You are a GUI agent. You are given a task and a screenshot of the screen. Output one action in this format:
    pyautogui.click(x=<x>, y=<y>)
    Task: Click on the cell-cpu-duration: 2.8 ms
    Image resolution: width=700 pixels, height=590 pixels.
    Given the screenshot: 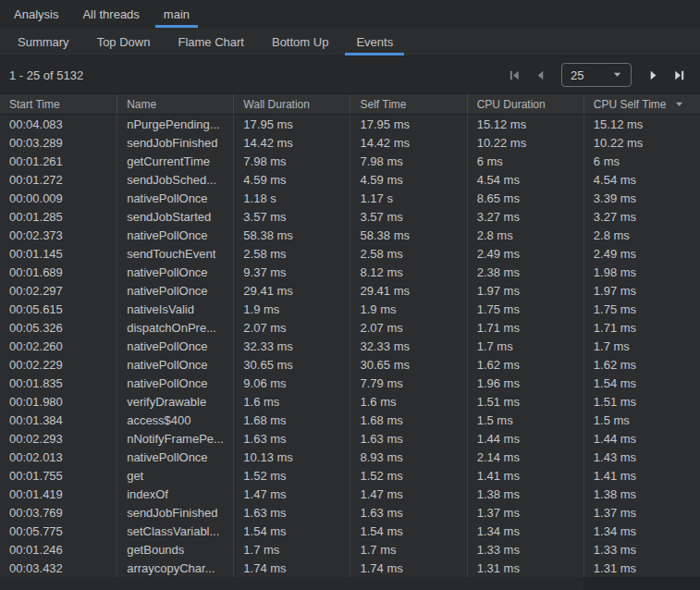 What is the action you would take?
    pyautogui.click(x=525, y=235)
    